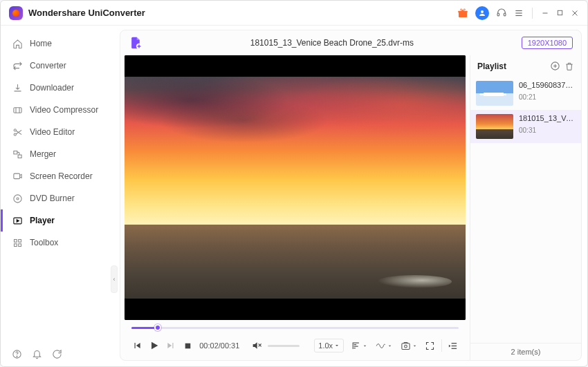  Describe the element at coordinates (59, 154) in the screenshot. I see `sidebar-item-merger: Merger` at that location.